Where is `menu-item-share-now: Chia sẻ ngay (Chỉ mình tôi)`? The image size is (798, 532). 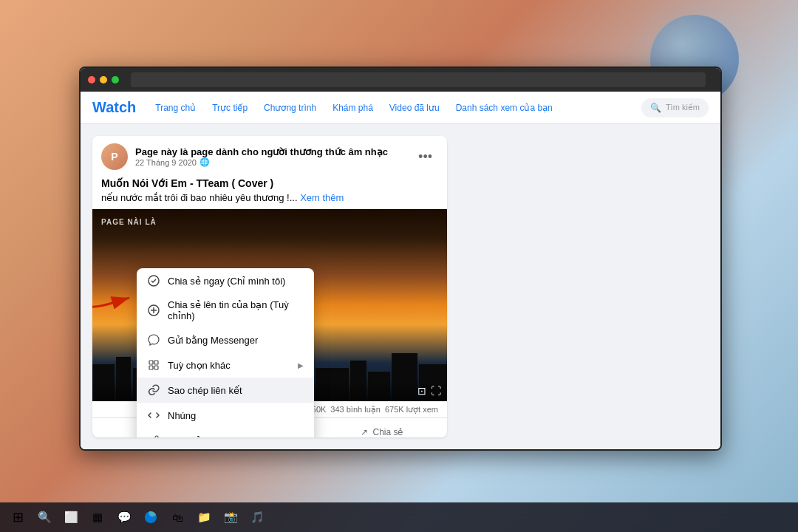 menu-item-share-now: Chia sẻ ngay (Chỉ mình tôi) is located at coordinates (225, 281).